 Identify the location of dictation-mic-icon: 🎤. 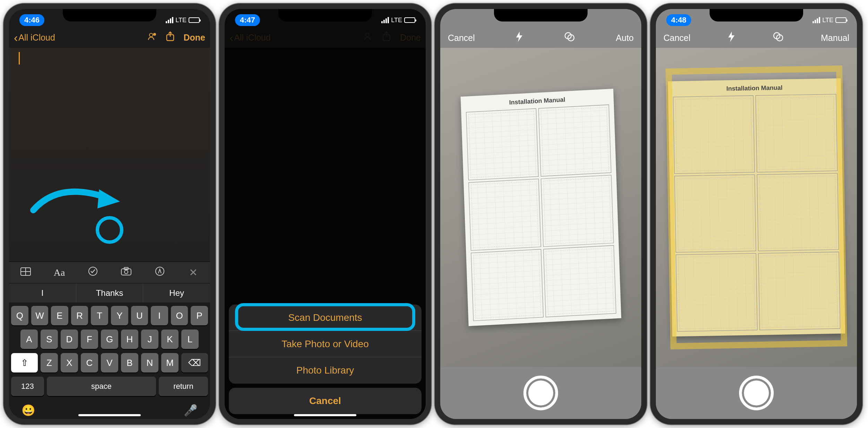
(191, 410).